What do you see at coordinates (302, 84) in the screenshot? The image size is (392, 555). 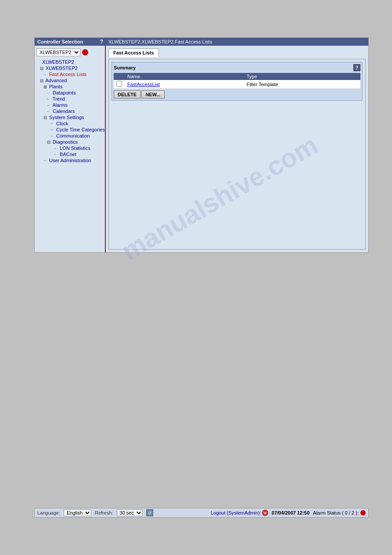 I see `row-type: Filter Template` at bounding box center [302, 84].